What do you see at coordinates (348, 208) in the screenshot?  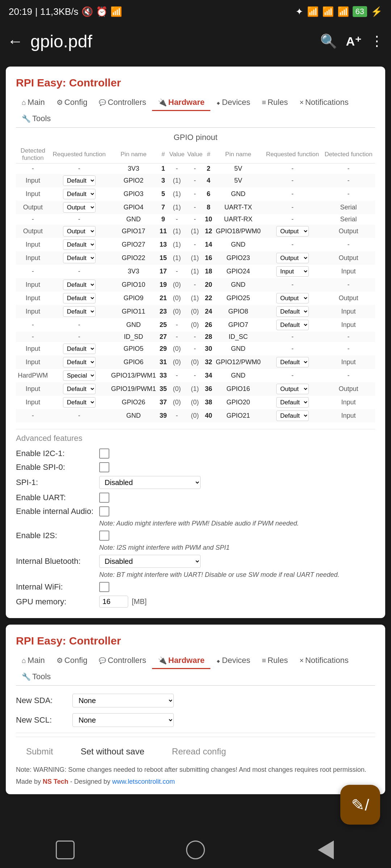 I see `table-cell: Serial` at bounding box center [348, 208].